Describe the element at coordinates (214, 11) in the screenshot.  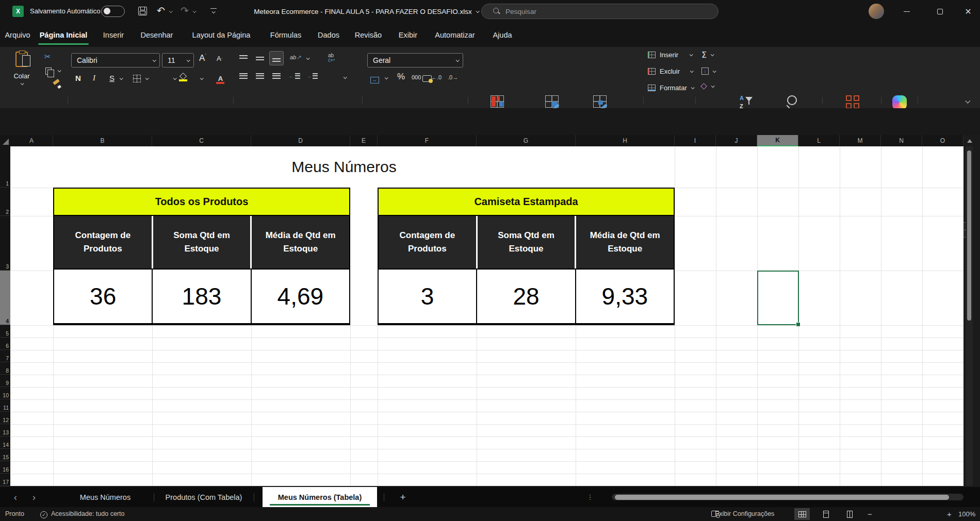
I see `quick-access-chevron-icon` at that location.